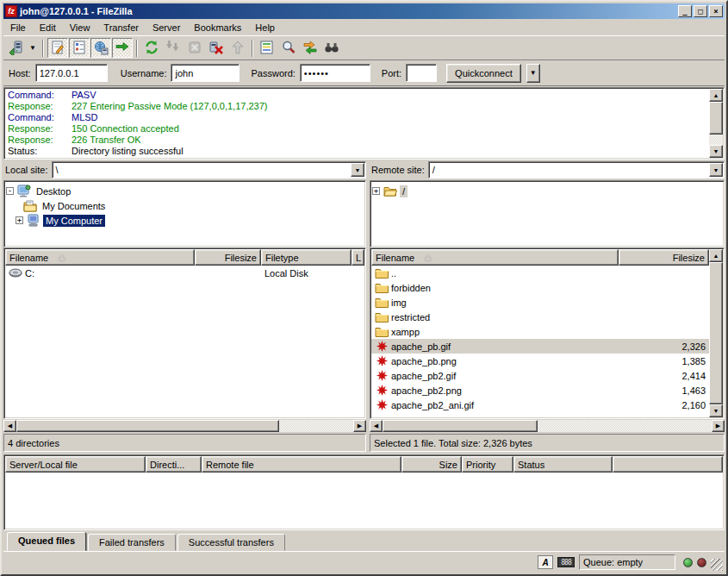 This screenshot has height=576, width=728. I want to click on titlebar: fz john@127.0.0.1 - FileZilla _ □ ×, so click(364, 11).